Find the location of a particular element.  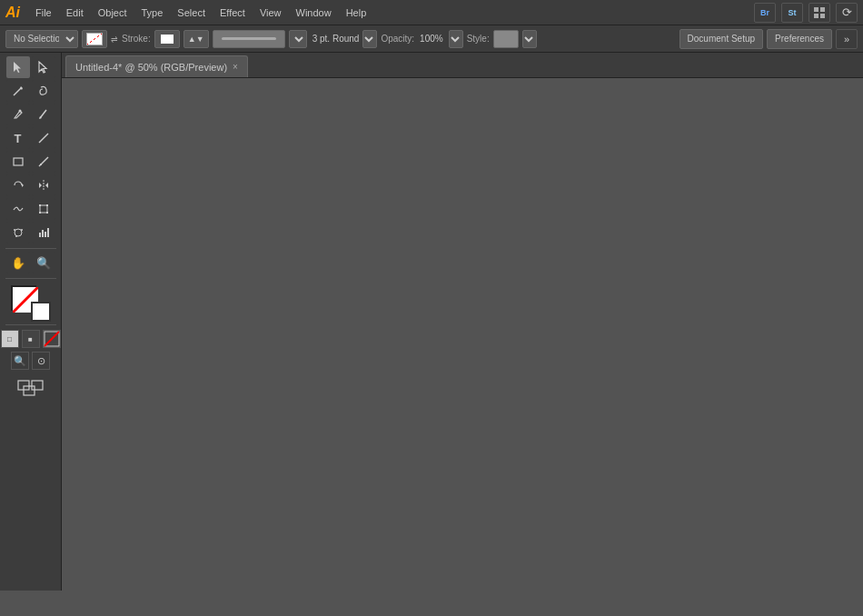

artboards-icon is located at coordinates (31, 391).